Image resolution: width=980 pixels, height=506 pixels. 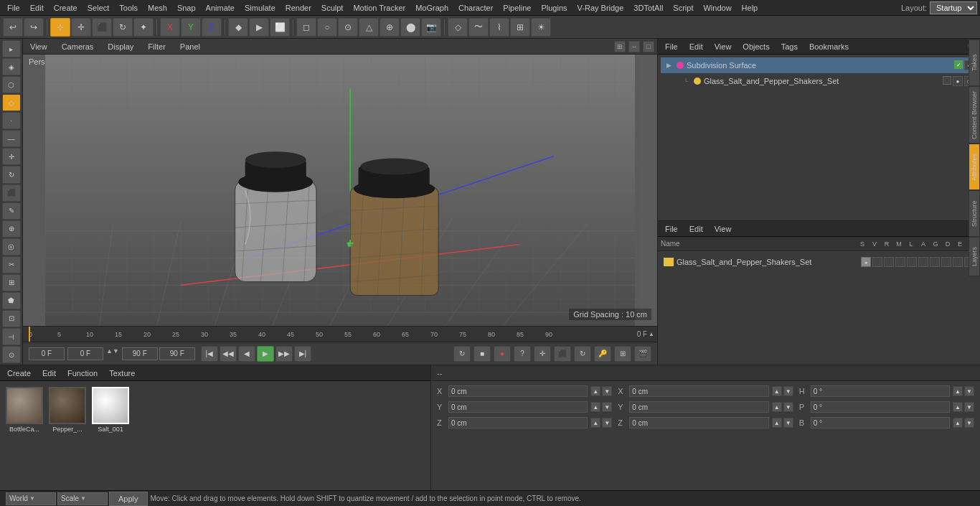 What do you see at coordinates (788, 391) in the screenshot?
I see `xsize-down-arrow: ▼` at bounding box center [788, 391].